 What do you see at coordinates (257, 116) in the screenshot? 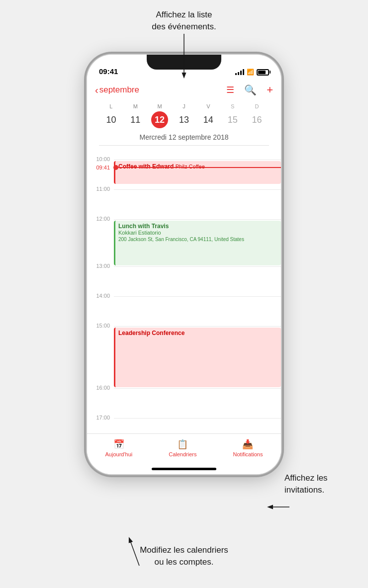
I see `day-col-sun: D 16` at bounding box center [257, 116].